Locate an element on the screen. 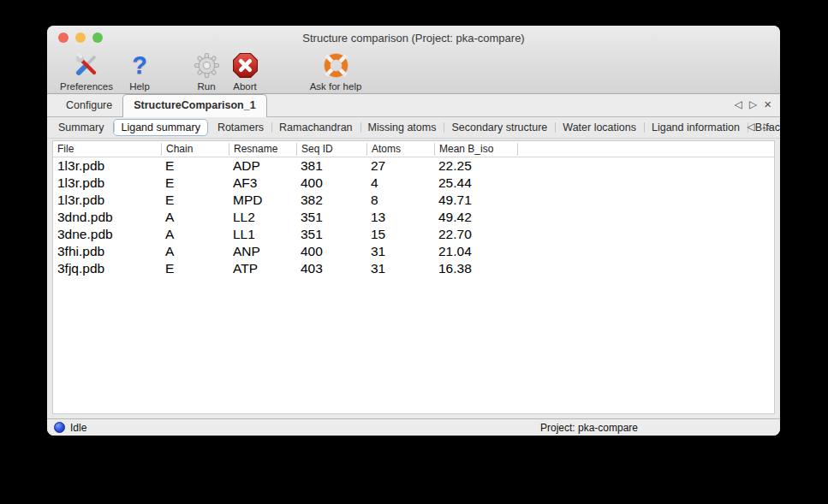 The height and width of the screenshot is (504, 828). toolbar-label: Run is located at coordinates (206, 86).